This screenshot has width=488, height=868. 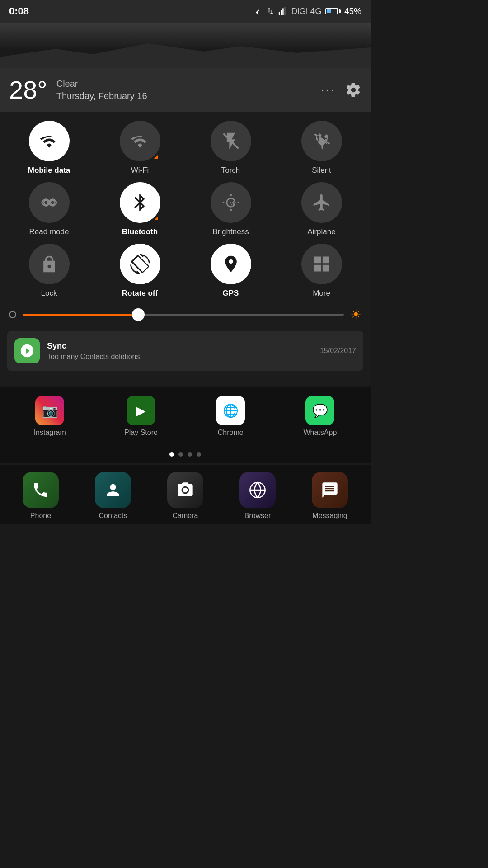 What do you see at coordinates (231, 203) in the screenshot?
I see `svg-text: M` at bounding box center [231, 203].